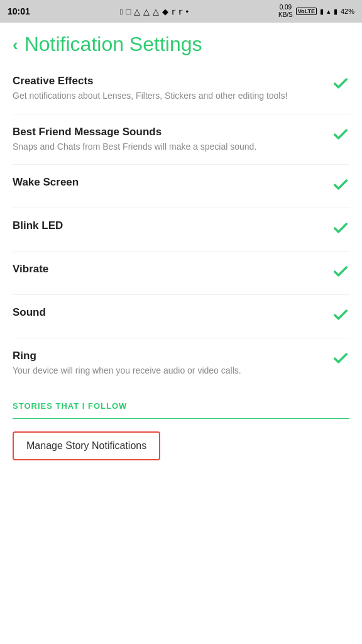 The image size is (362, 644). Describe the element at coordinates (341, 230) in the screenshot. I see `checkmark-blink-led` at that location.